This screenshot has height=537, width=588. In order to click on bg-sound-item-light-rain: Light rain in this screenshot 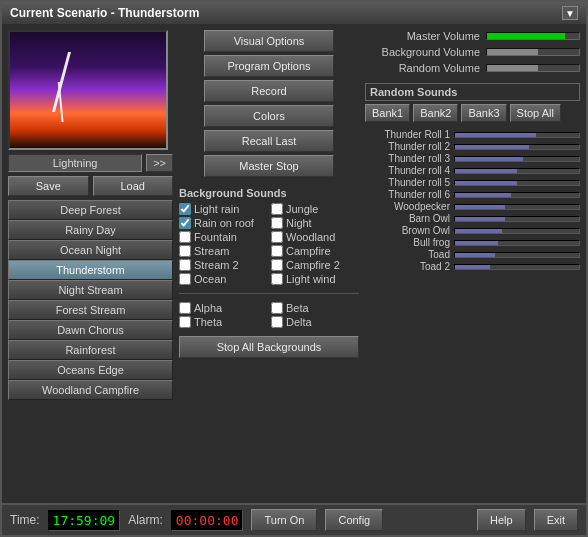, I will do `click(223, 209)`.